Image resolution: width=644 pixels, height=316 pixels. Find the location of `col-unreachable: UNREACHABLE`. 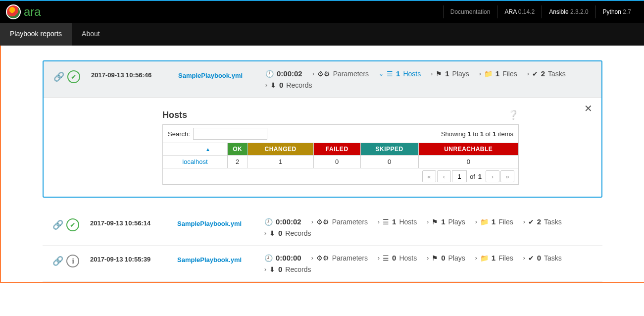

col-unreachable: UNREACHABLE is located at coordinates (468, 150).